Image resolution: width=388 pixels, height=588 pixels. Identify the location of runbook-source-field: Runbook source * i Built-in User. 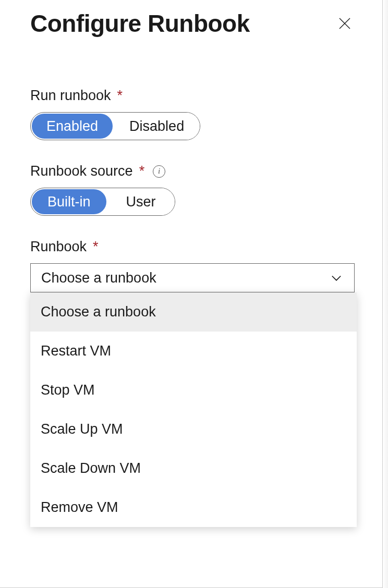
(191, 190).